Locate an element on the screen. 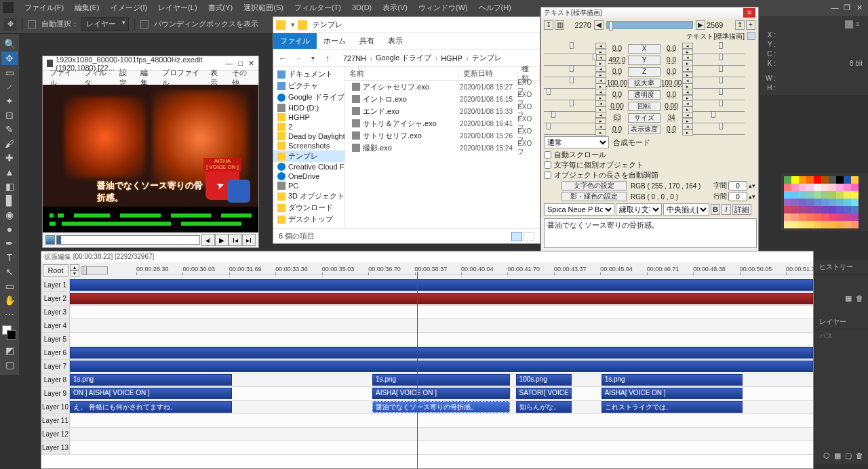  tree-node: ドキュメント is located at coordinates (309, 75).